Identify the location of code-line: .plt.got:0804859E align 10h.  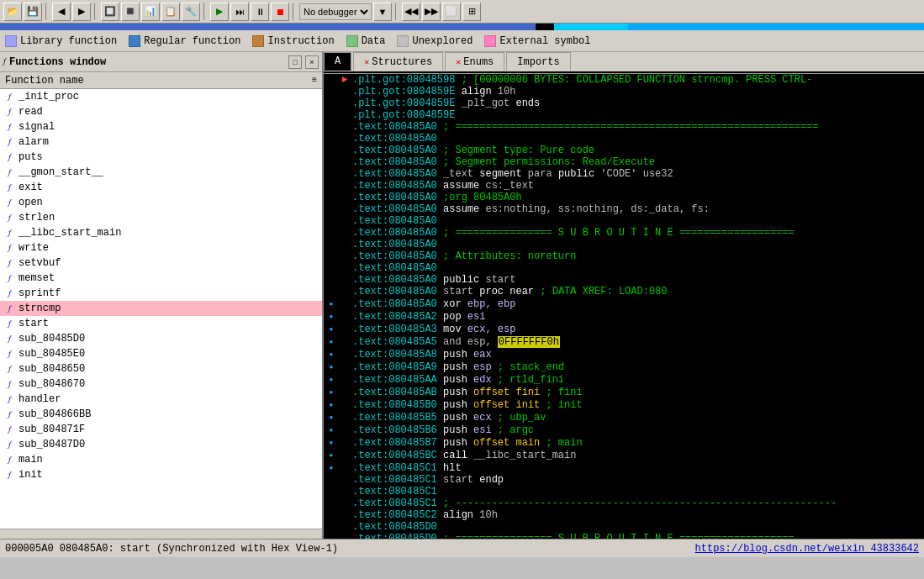
(624, 92).